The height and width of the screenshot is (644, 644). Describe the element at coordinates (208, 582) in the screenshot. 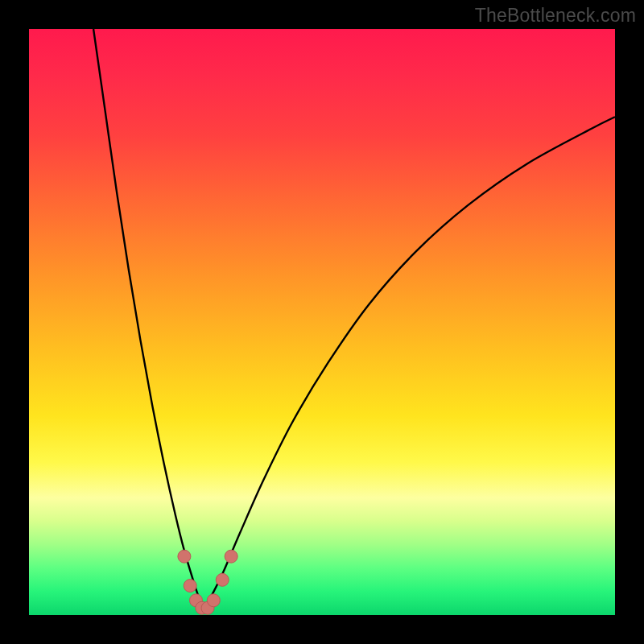

I see `marker-cluster` at that location.